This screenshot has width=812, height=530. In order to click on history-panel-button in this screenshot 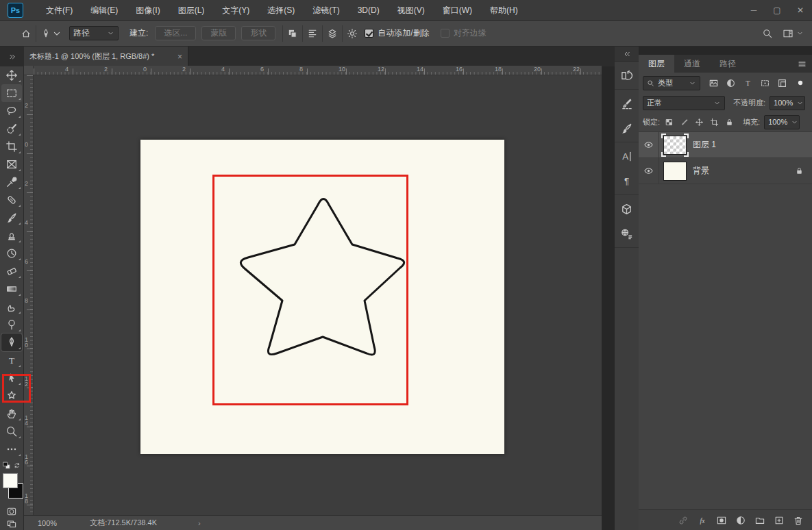, I will do `click(627, 75)`.